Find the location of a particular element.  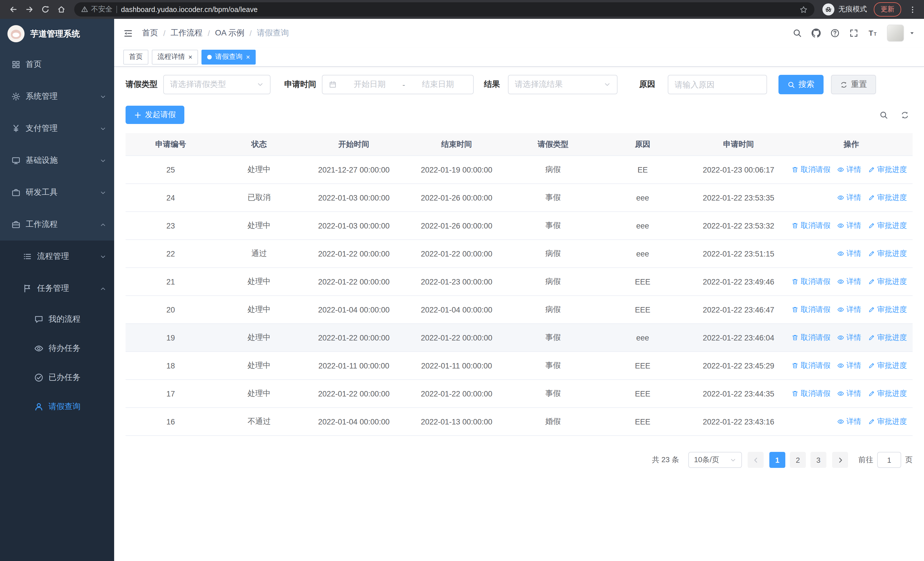

sidebar-item-my-process: 我的流程 is located at coordinates (57, 319).